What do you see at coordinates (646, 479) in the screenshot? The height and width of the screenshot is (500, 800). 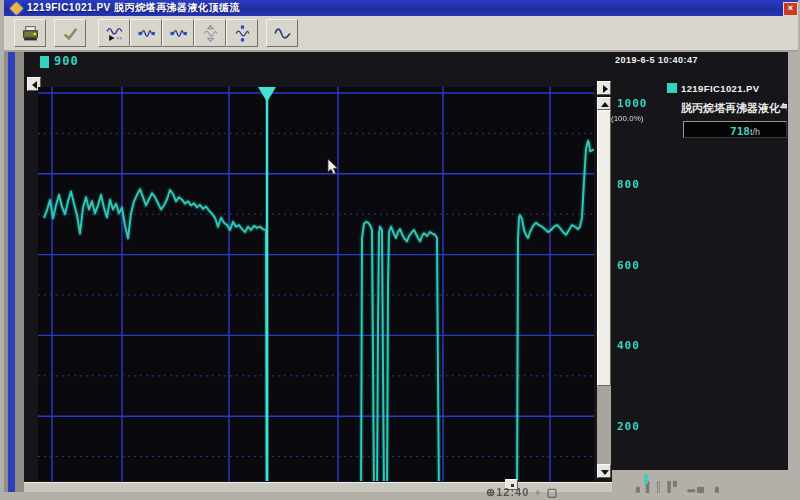 I see `watermark-teal-tick` at bounding box center [646, 479].